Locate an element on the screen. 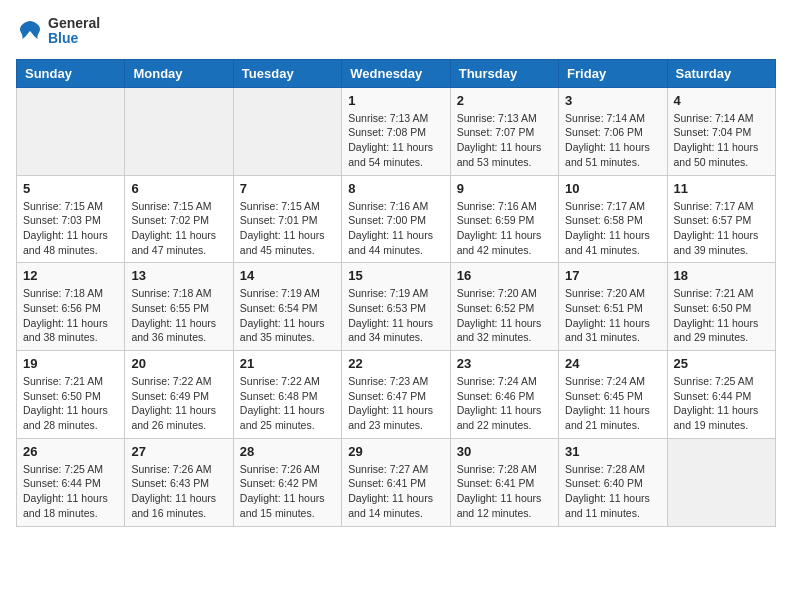  calendar-week-row: 12Sunrise: 7:18 AM Sunset: 6:56 PM Dayli… is located at coordinates (396, 307).